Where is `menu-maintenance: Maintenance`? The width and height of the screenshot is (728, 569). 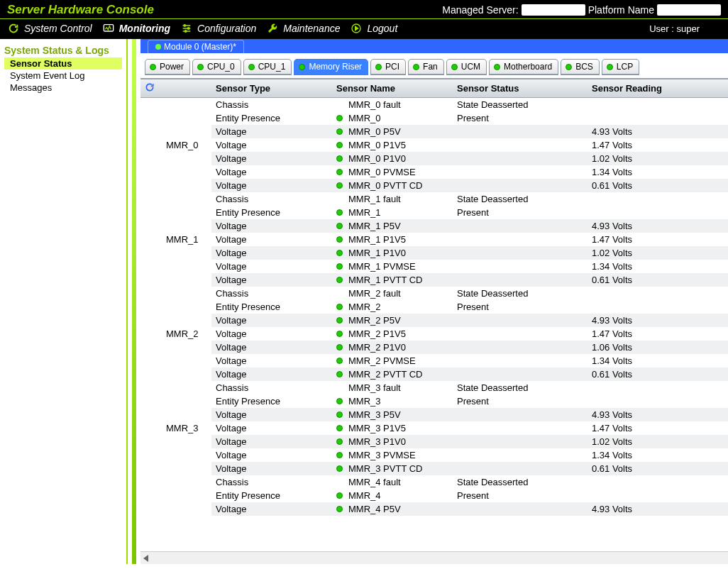 menu-maintenance: Maintenance is located at coordinates (303, 28).